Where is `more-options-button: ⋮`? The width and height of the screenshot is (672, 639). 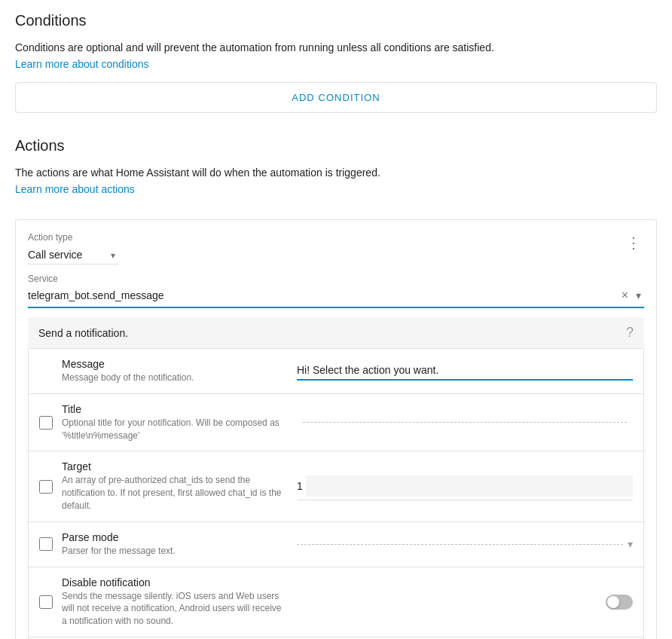
more-options-button: ⋮ is located at coordinates (634, 243).